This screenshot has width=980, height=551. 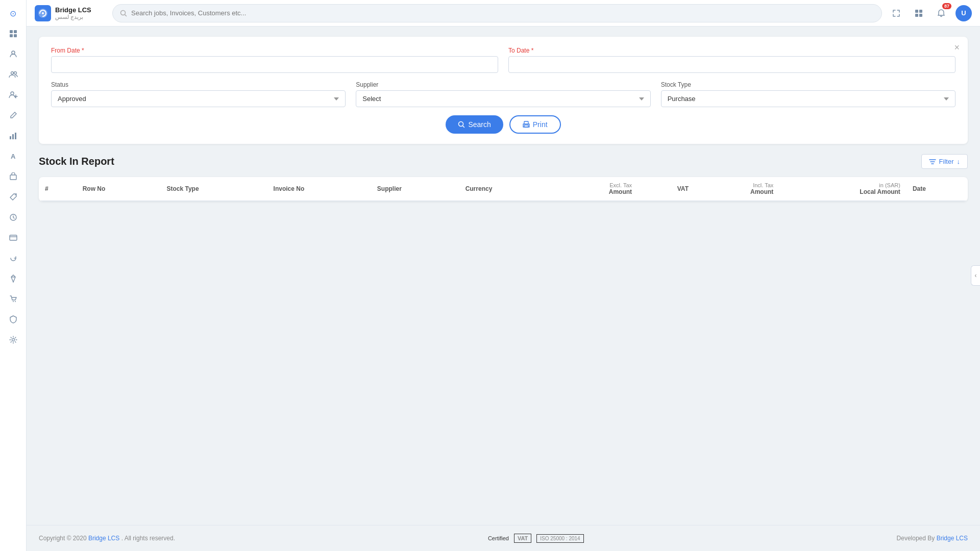 I want to click on user-icon, so click(x=13, y=54).